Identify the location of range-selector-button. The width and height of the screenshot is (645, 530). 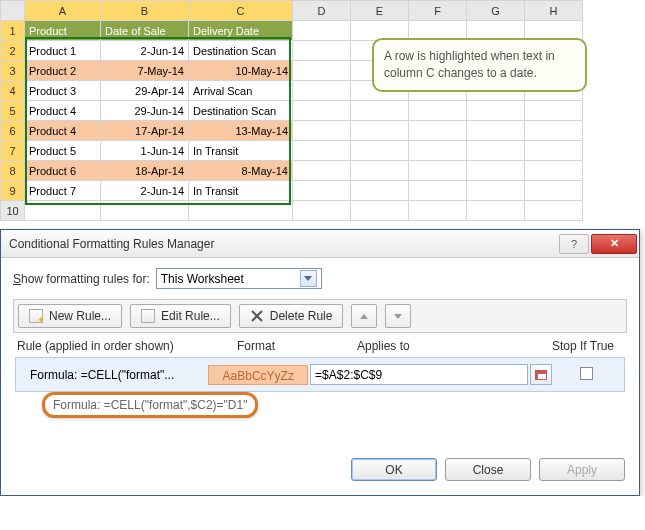
(541, 374).